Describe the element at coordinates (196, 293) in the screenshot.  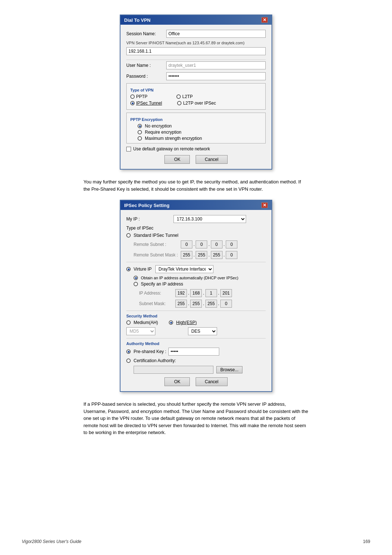
I see `ip-address-row: IP Address: . . .` at that location.